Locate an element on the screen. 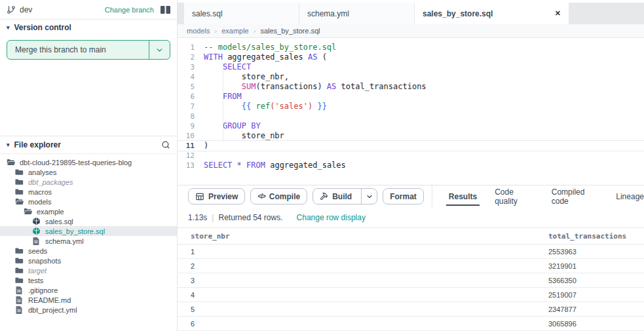 Image resolution: width=644 pixels, height=331 pixels. code-line-1: 1-- models/sales_by_store.sql is located at coordinates (411, 47).